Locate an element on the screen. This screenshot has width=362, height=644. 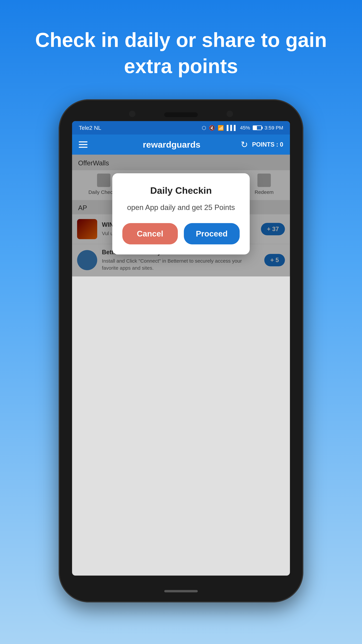
phone-camera-left is located at coordinates (132, 114).